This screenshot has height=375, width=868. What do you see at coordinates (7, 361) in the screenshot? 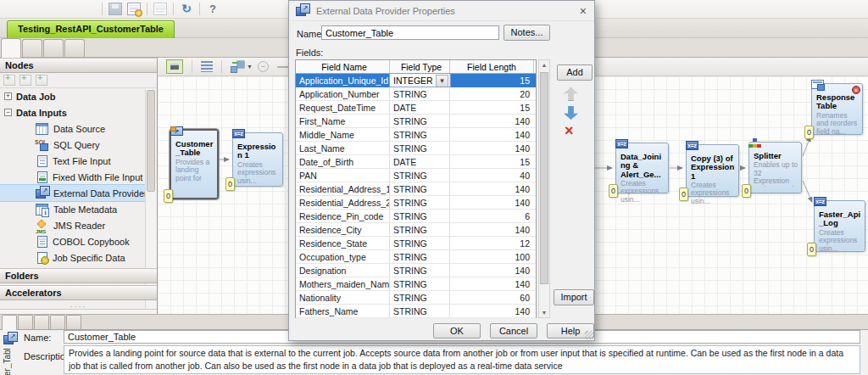
I see `vertical-tab-label: er_Table` at bounding box center [7, 361].